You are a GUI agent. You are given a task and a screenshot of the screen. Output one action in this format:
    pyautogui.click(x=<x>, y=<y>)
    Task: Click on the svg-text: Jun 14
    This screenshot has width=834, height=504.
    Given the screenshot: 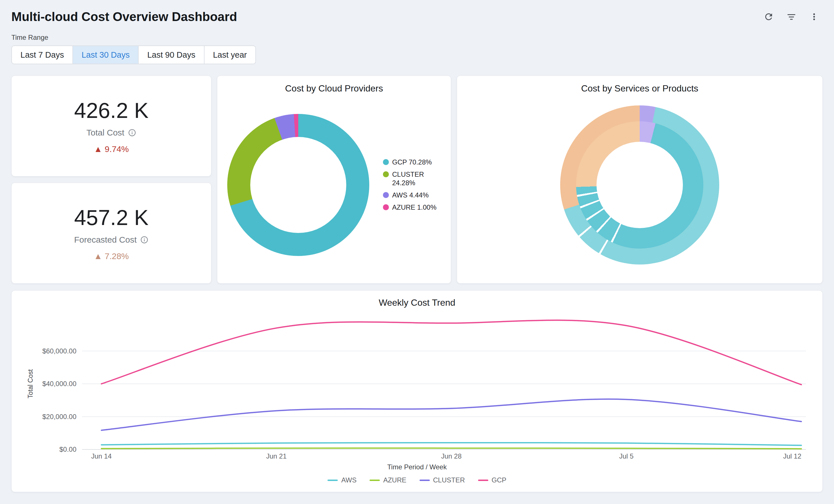 What is the action you would take?
    pyautogui.click(x=102, y=456)
    